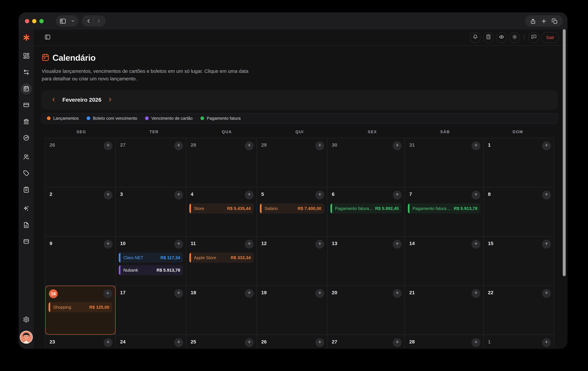 This screenshot has width=588, height=371. I want to click on calendar-day-cell: 10+Claro NETR$ 117,34NubankR$ 5.913,78, so click(151, 261).